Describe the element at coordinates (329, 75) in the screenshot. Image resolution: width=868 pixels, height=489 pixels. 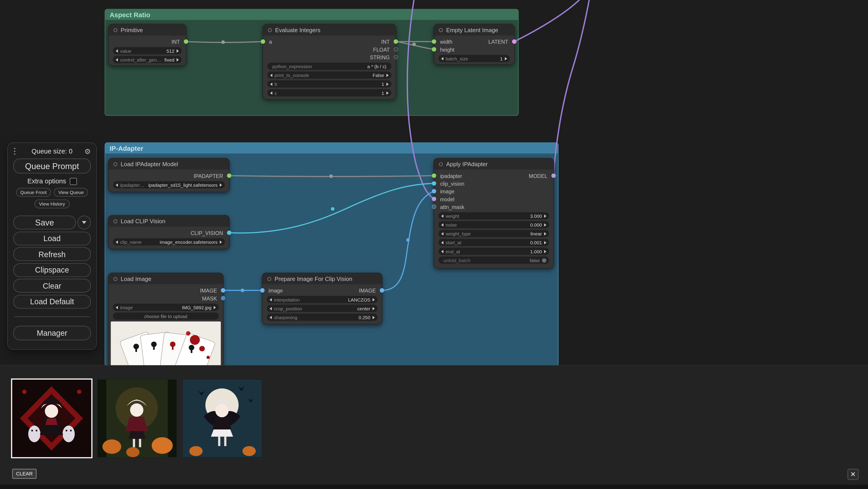
I see `widget-print-to-console: print_to_consoleFalse` at that location.